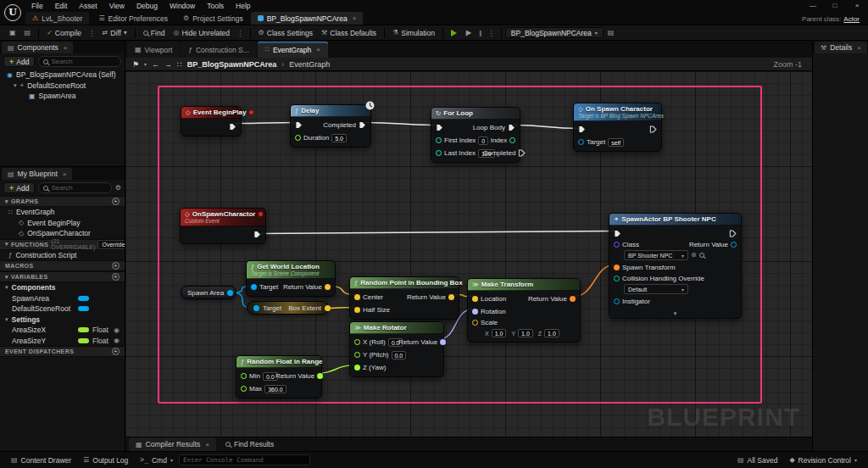  What do you see at coordinates (475, 312) in the screenshot?
I see `rotator-pin` at bounding box center [475, 312].